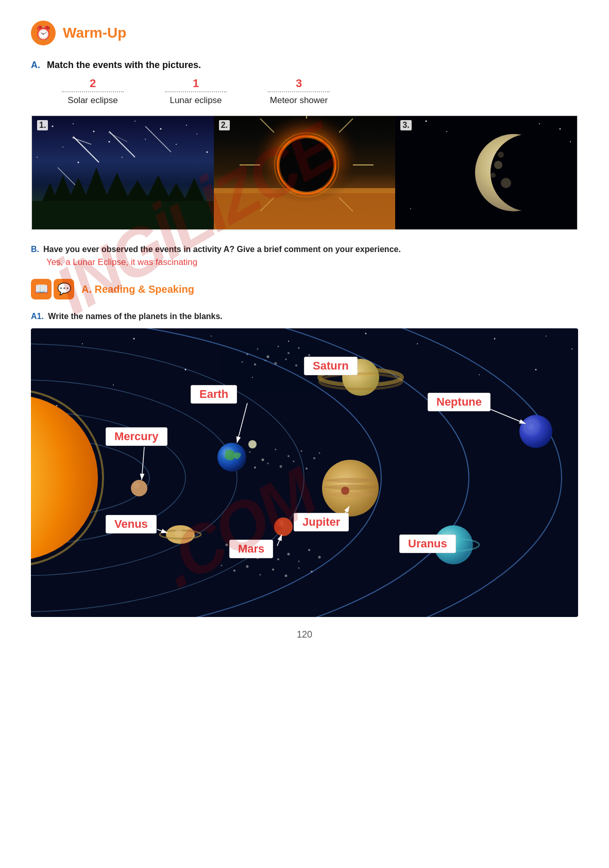 Image resolution: width=609 pixels, height=868 pixels. What do you see at coordinates (196, 84) in the screenshot?
I see `match-number-2: 1` at bounding box center [196, 84].